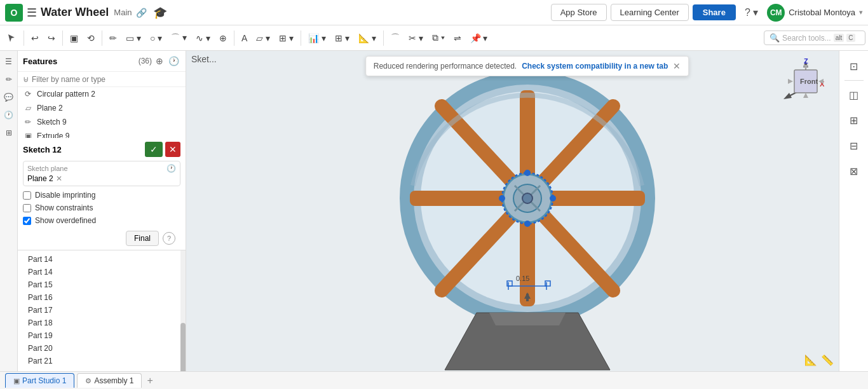 The image size is (868, 389). Describe the element at coordinates (102, 297) in the screenshot. I see `list-item: Part 16` at that location.